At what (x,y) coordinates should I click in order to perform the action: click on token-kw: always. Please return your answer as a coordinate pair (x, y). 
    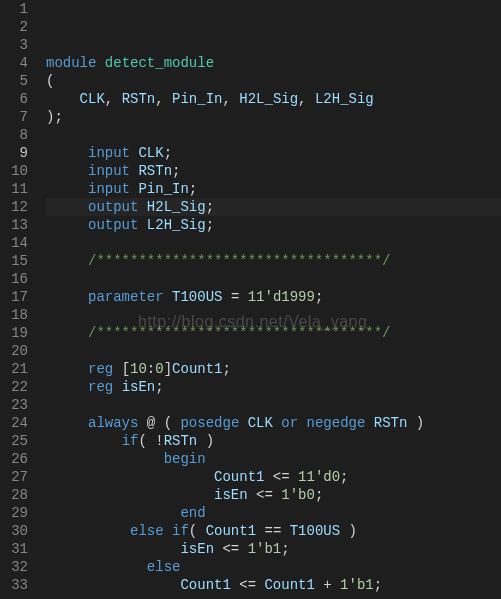
    Looking at the image, I should click on (113, 423).